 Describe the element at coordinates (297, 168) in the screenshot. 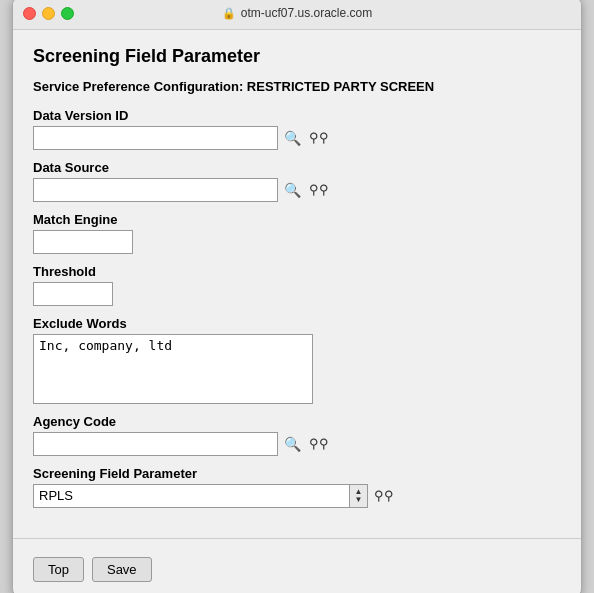

I see `data-source-label: Data Source` at that location.